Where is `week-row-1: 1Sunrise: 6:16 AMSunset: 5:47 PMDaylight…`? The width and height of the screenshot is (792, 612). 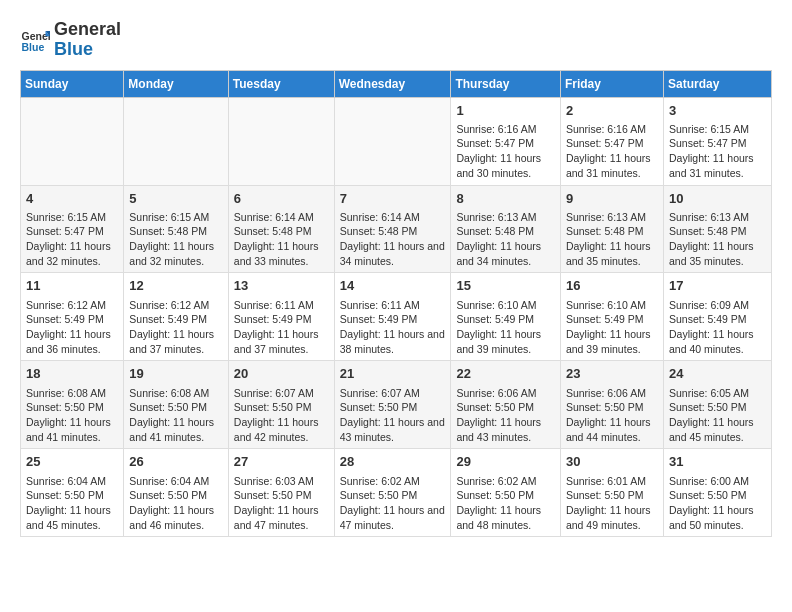
week-row-1: 1Sunrise: 6:16 AMSunset: 5:47 PMDaylight… is located at coordinates (396, 141).